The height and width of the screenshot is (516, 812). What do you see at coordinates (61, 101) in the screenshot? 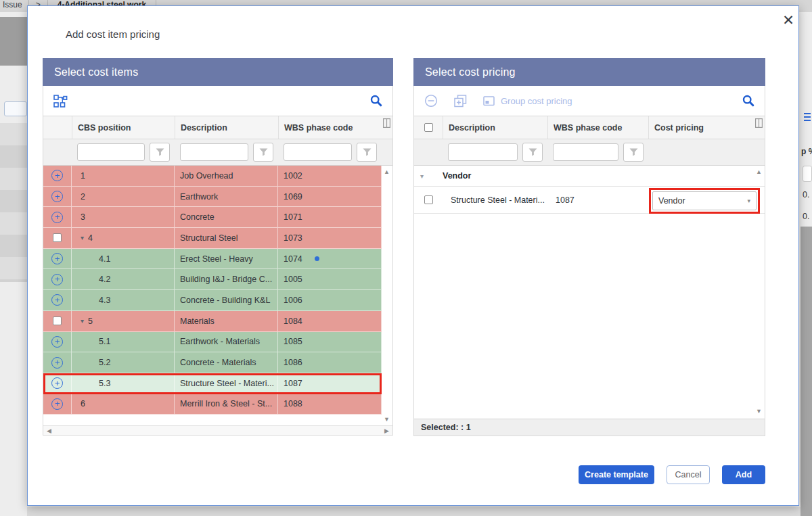
I see `hierarchy-view-icon` at bounding box center [61, 101].